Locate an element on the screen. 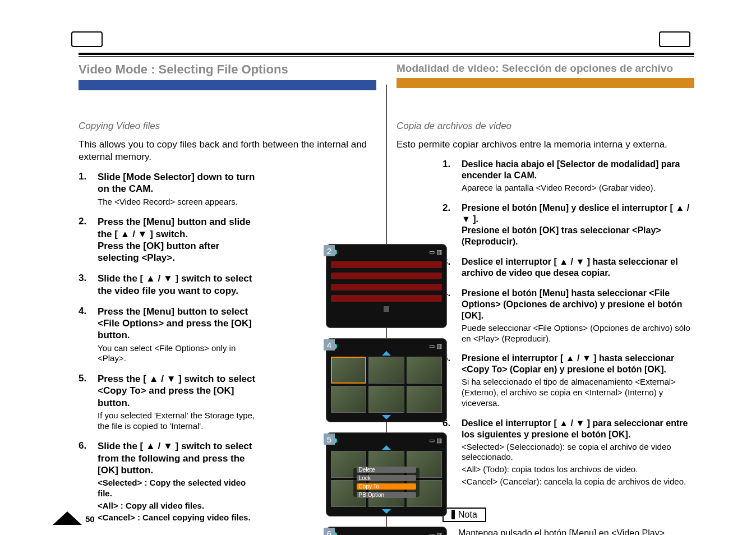  blue-bar is located at coordinates (228, 85).